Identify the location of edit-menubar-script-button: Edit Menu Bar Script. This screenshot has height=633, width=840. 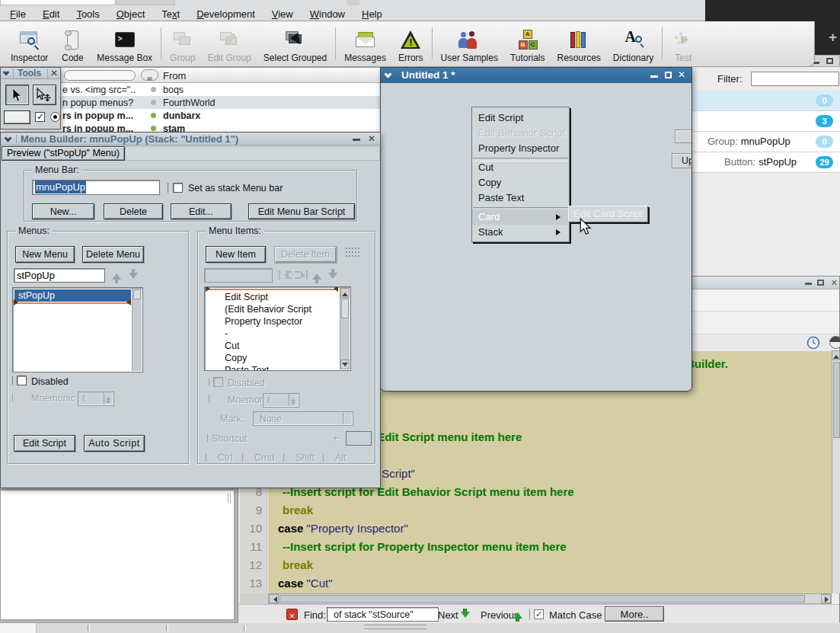
(302, 212).